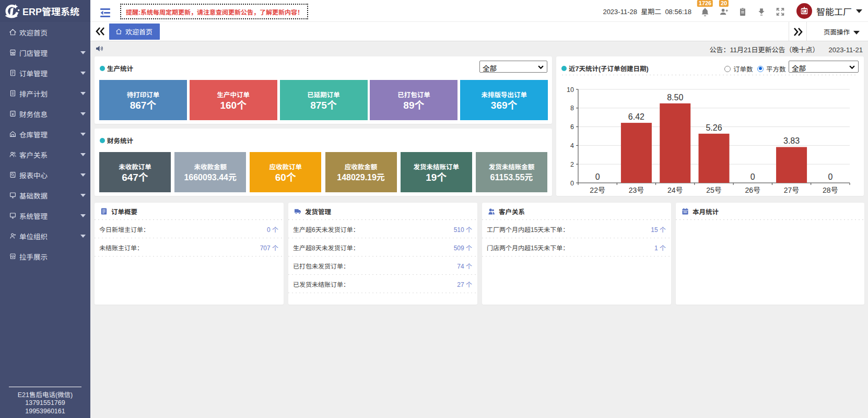  I want to click on svg-text: 27号, so click(792, 190).